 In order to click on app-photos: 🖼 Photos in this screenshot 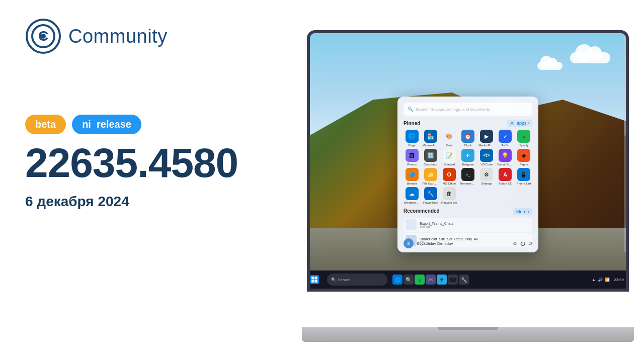, I will do `click(412, 157)`.